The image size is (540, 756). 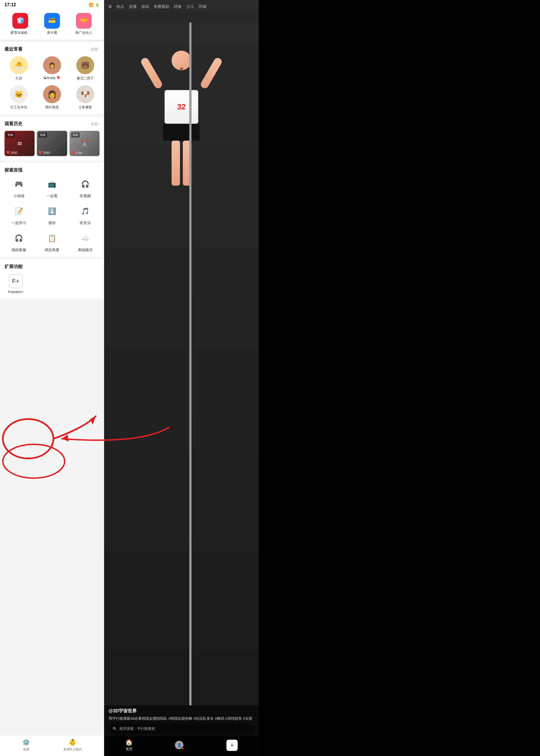 What do you see at coordinates (52, 5) in the screenshot?
I see `status-bar: 17:12 📶 🔋` at bounding box center [52, 5].